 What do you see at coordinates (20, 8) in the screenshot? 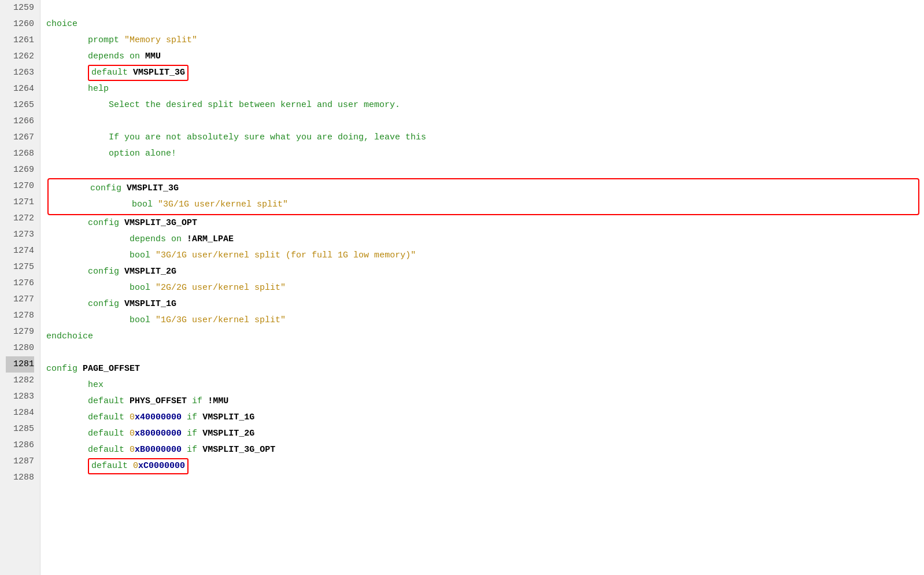
I see `line-num-1259: 1259` at bounding box center [20, 8].